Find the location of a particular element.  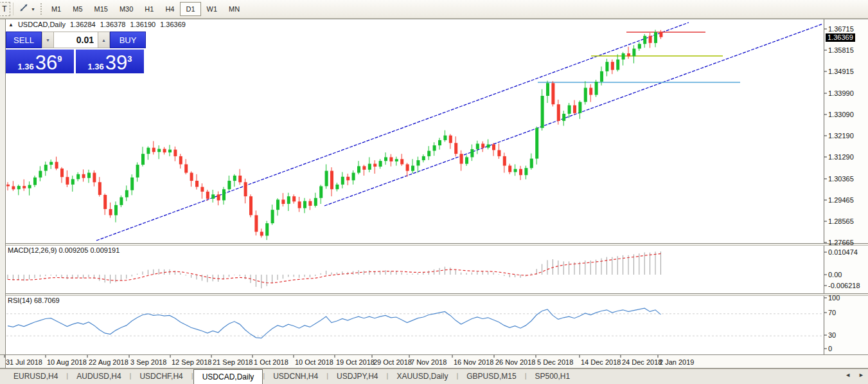

sell-button: SELL is located at coordinates (24, 40).